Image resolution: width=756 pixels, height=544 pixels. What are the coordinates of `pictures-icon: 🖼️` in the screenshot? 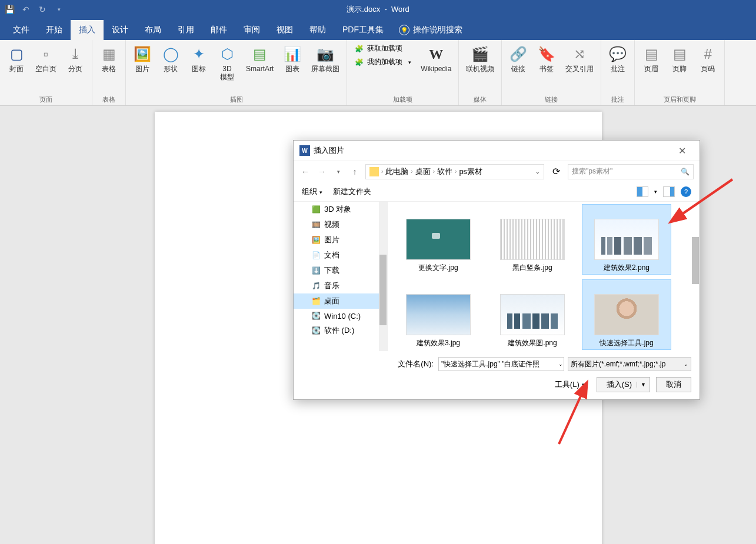 It's located at (142, 54).